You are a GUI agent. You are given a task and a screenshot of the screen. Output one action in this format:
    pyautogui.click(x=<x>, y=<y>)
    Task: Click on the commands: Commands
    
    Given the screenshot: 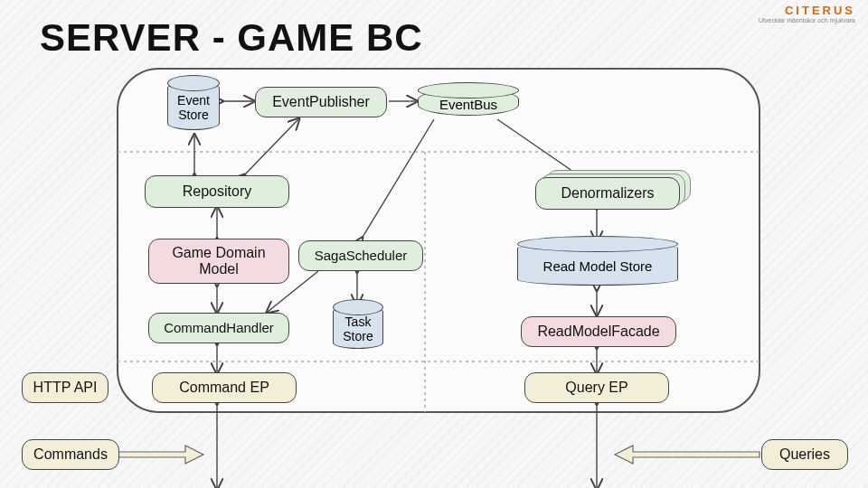 What is the action you would take?
    pyautogui.click(x=71, y=455)
    